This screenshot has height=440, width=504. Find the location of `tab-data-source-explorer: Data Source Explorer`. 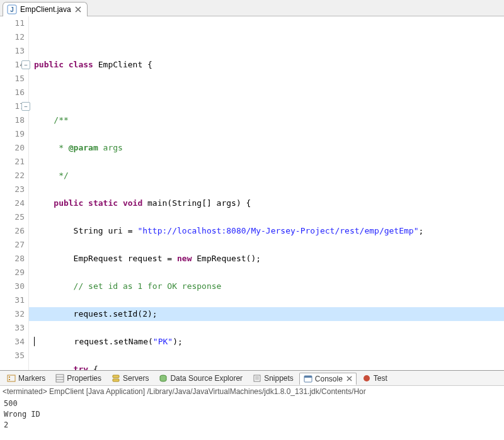

tab-data-source-explorer: Data Source Explorer is located at coordinates (200, 378).